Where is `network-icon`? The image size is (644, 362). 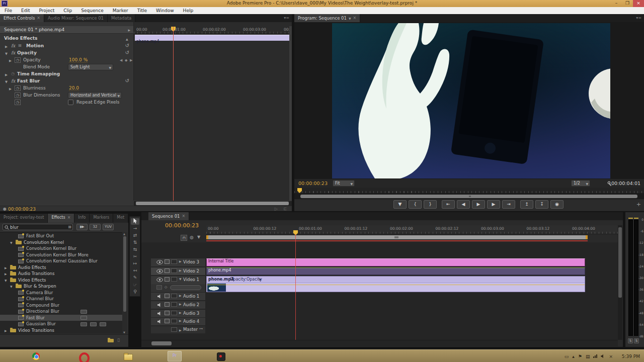 network-icon is located at coordinates (595, 356).